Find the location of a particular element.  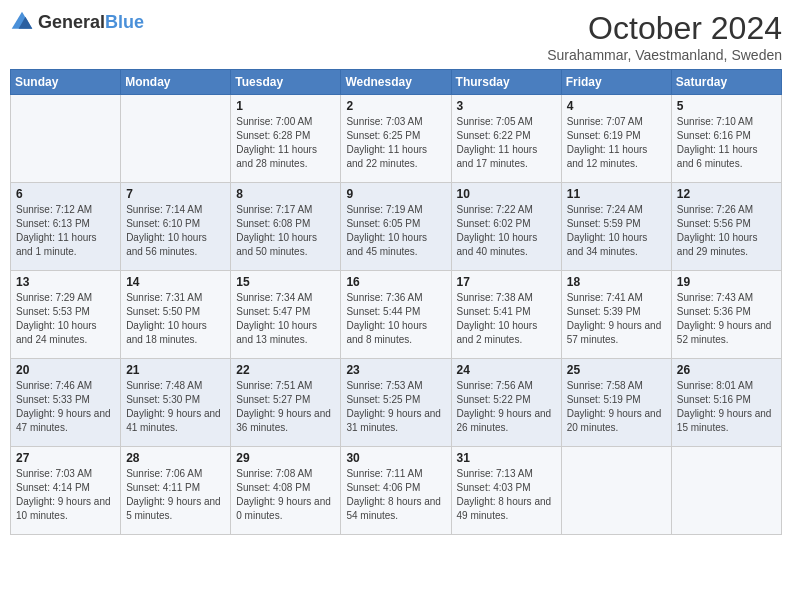

day-info: Sunrise: 7:24 AMSunset: 5:59 PMDaylight:… is located at coordinates (616, 231).